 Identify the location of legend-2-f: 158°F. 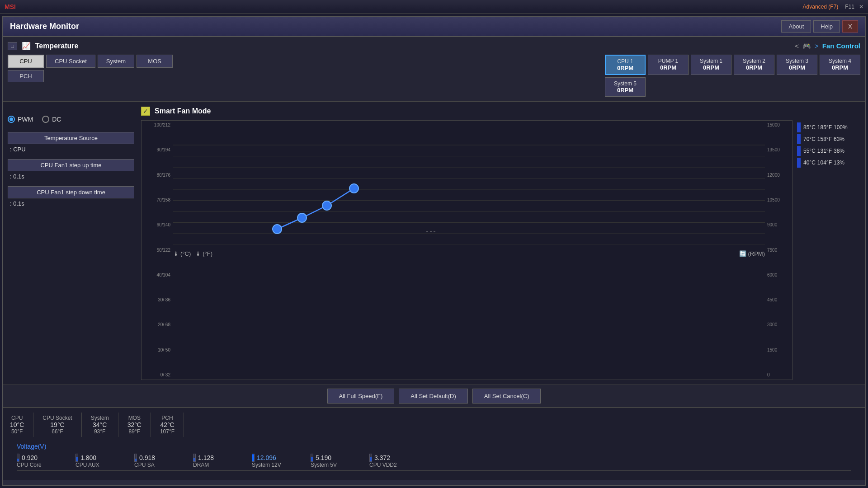
(825, 139).